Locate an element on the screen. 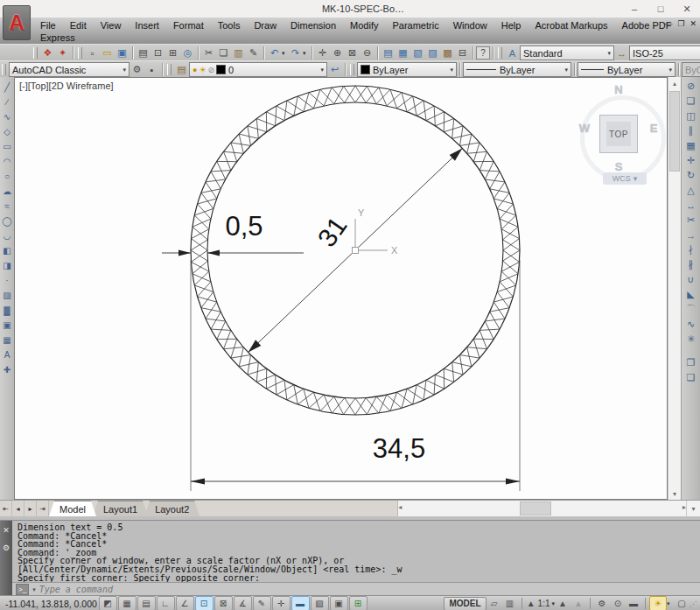 Image resolution: width=700 pixels, height=610 pixels. tab-layout2: Layout2 is located at coordinates (172, 508).